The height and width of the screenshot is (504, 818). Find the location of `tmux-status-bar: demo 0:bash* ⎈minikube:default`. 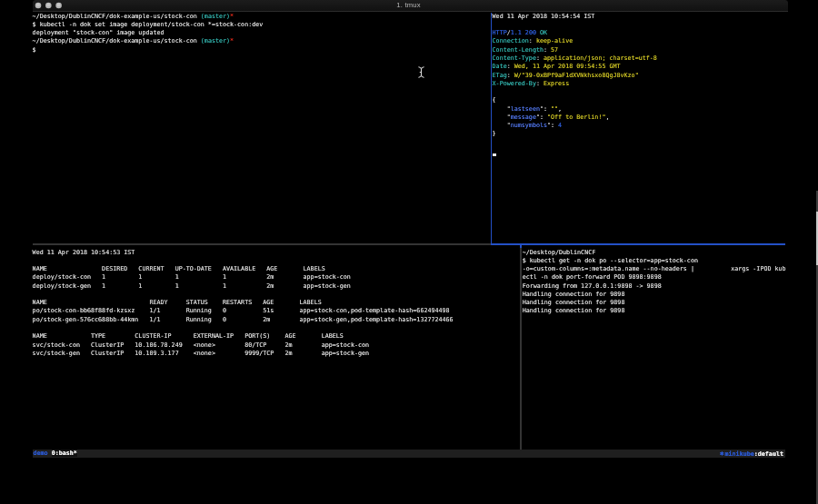

tmux-status-bar: demo 0:bash* ⎈minikube:default is located at coordinates (409, 454).